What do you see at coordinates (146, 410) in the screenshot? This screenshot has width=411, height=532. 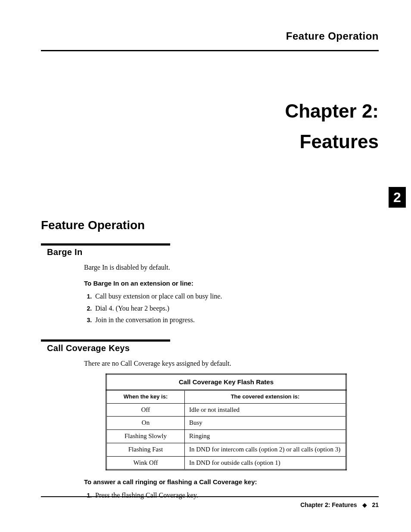 I see `table-cell-key: Off` at bounding box center [146, 410].